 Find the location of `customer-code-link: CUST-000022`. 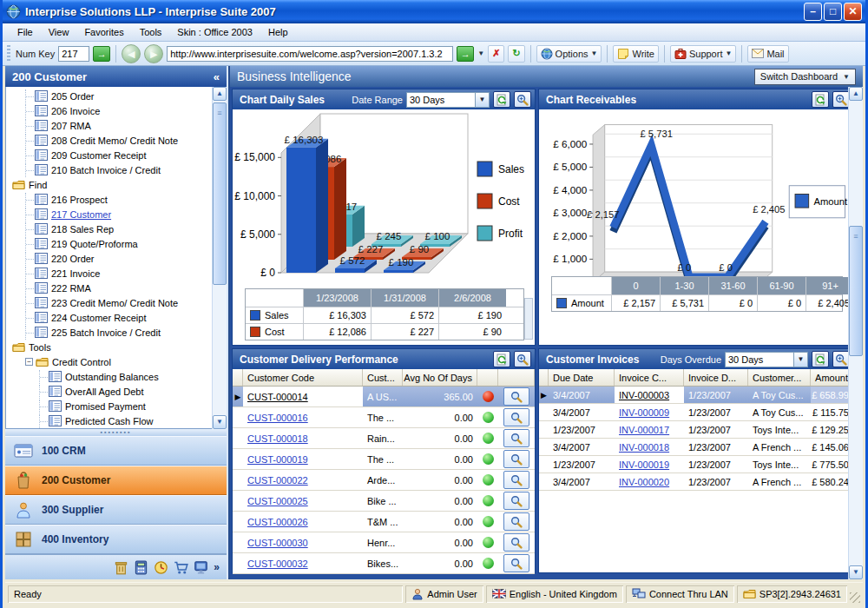

customer-code-link: CUST-000022 is located at coordinates (278, 480).